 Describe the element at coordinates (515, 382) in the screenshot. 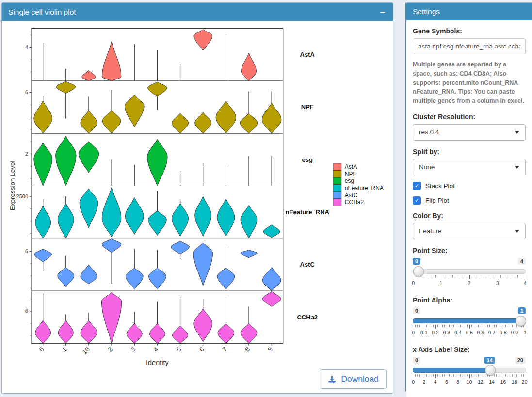

I see `grid-tick-label: 18` at that location.